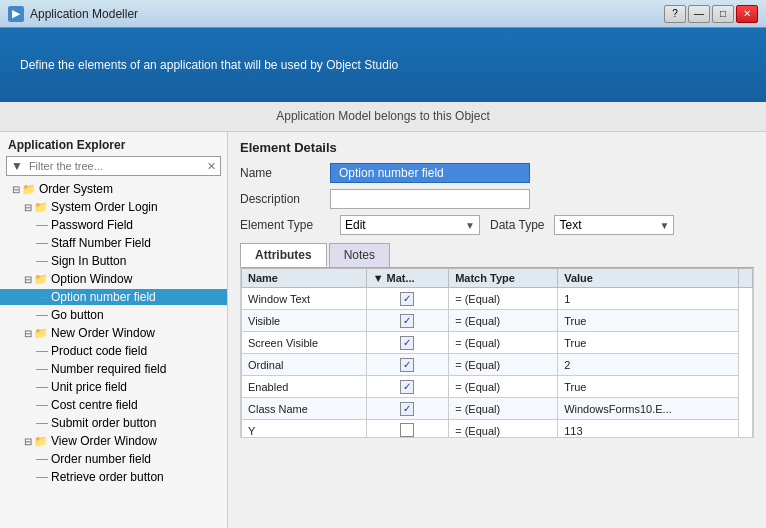  Describe the element at coordinates (410, 225) in the screenshot. I see `element-type-select: Edit ▼` at that location.